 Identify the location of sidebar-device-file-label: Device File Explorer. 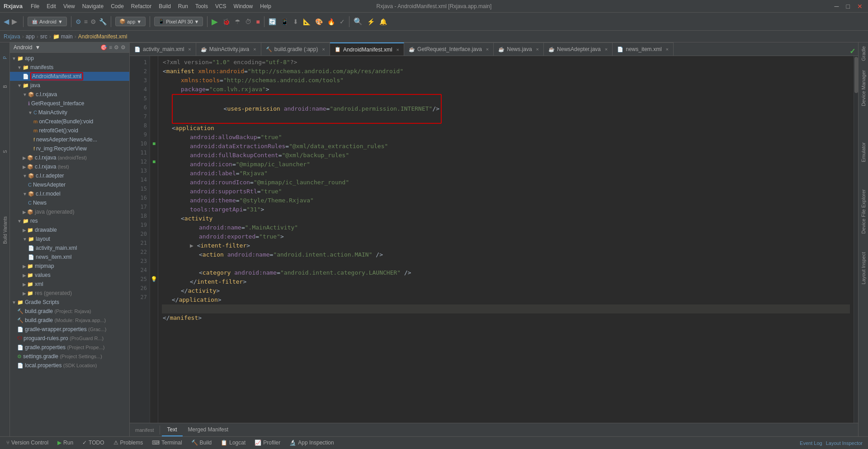
(863, 211).